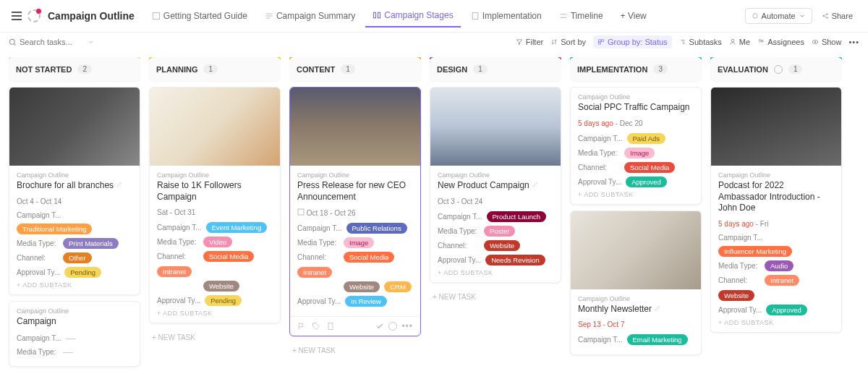 This screenshot has height=374, width=868. What do you see at coordinates (683, 42) in the screenshot?
I see `subtask-icon` at bounding box center [683, 42].